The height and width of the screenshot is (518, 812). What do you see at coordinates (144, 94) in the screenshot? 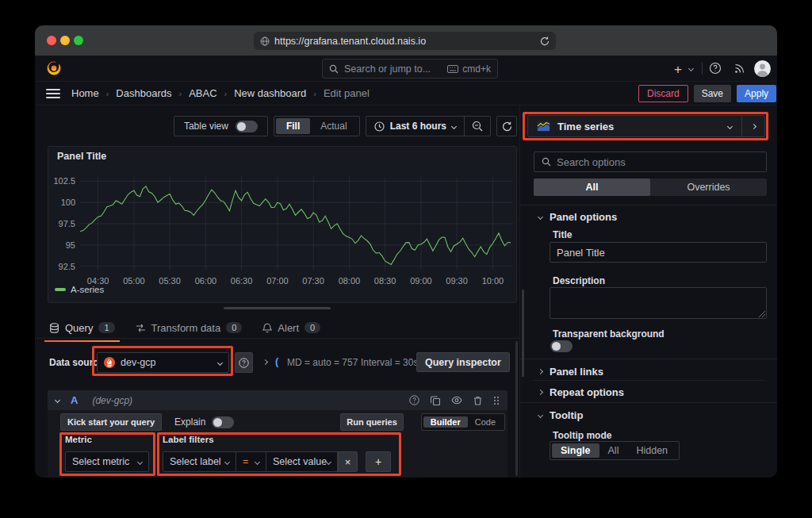
I see `breadcrumb-dashboards: Dashboards` at bounding box center [144, 94].